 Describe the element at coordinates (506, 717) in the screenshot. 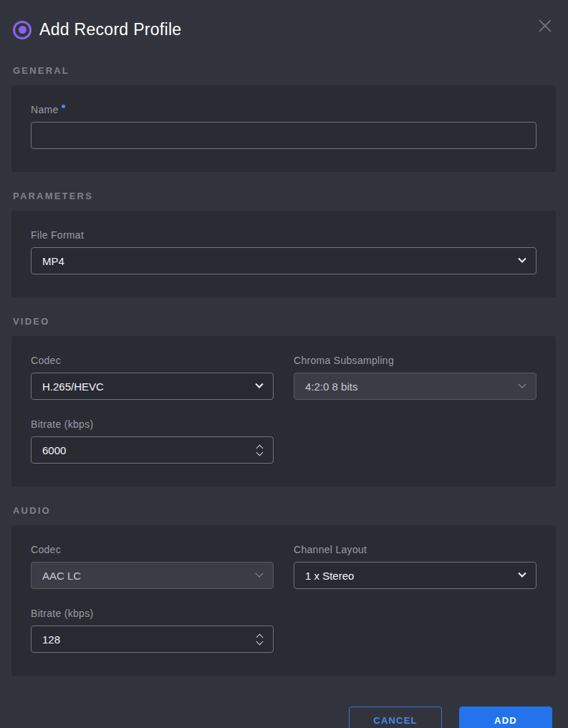

I see `add-button: ADD` at that location.